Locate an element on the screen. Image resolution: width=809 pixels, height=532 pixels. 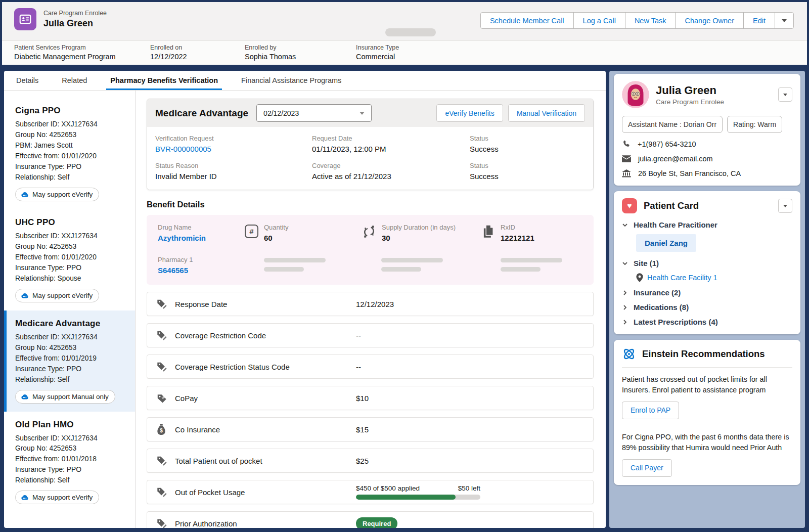
drug-name-link: Azythromicin is located at coordinates (182, 238).